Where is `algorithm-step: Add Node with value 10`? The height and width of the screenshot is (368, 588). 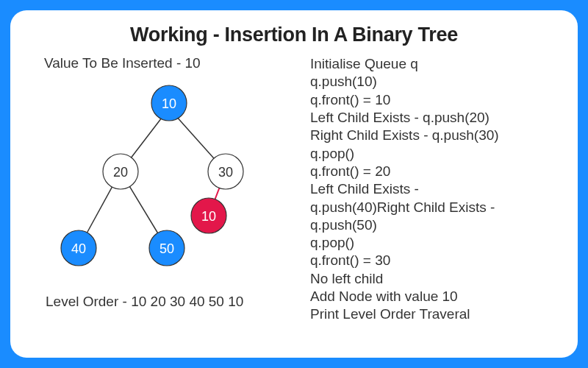
algorithm-step: Add Node with value 10 is located at coordinates (434, 297).